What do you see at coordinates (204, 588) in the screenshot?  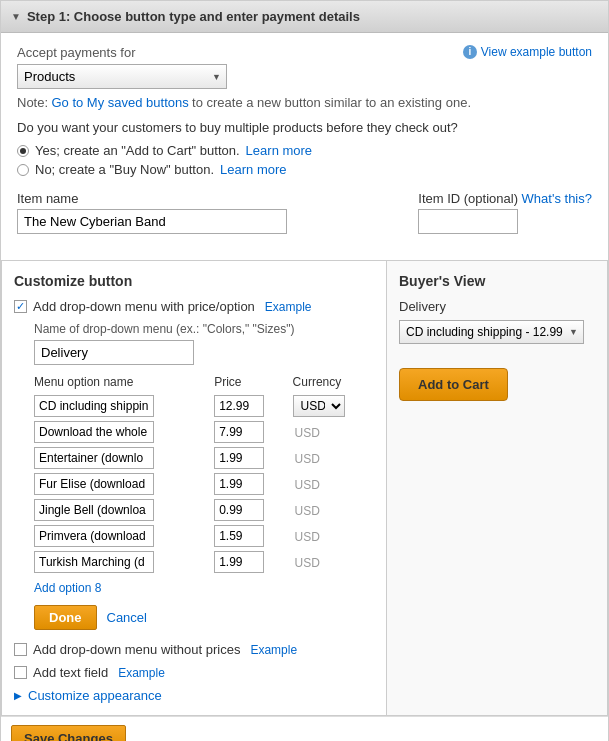 I see `add-option-link: Add option 8` at bounding box center [204, 588].